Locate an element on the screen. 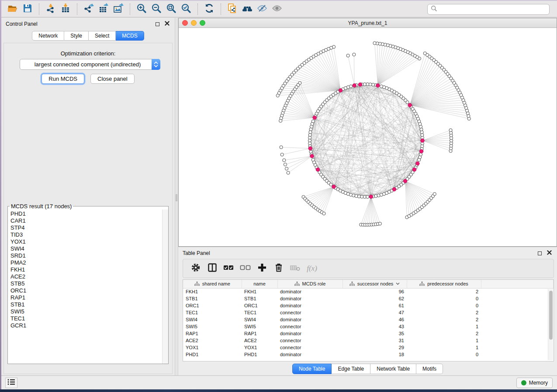 This screenshot has width=557, height=392. table-row: ORC1ORC1dominator610 is located at coordinates (368, 306).